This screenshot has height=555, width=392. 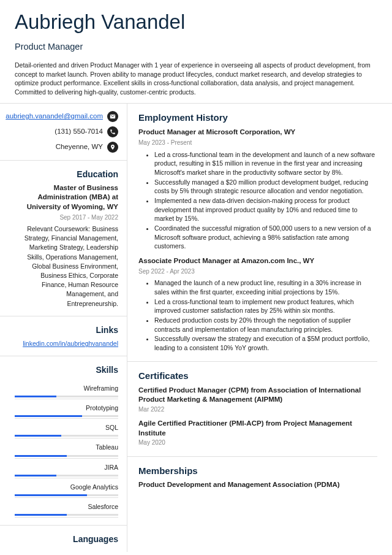 I want to click on location-icon, so click(x=113, y=147).